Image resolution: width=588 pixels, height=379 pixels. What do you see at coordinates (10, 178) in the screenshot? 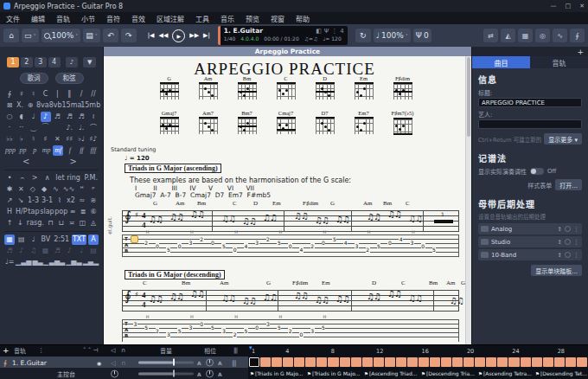
I see `palette-cell: •` at bounding box center [10, 178].